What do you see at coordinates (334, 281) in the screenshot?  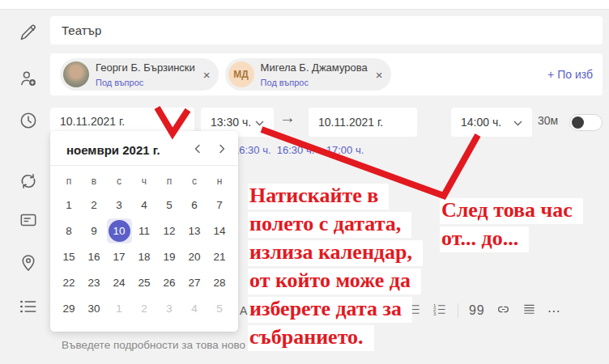 I see `annotation-line: от който може да` at bounding box center [334, 281].